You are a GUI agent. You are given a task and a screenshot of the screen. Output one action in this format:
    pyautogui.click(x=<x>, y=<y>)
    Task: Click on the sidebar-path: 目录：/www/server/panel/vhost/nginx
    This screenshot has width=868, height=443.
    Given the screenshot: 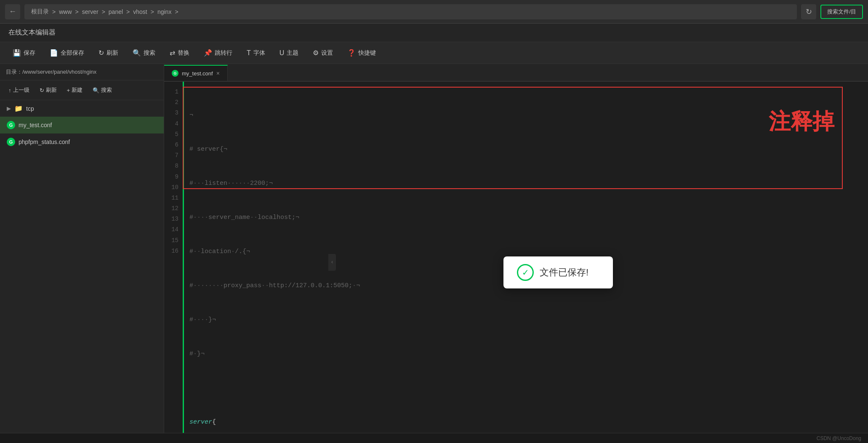 What is the action you would take?
    pyautogui.click(x=82, y=72)
    